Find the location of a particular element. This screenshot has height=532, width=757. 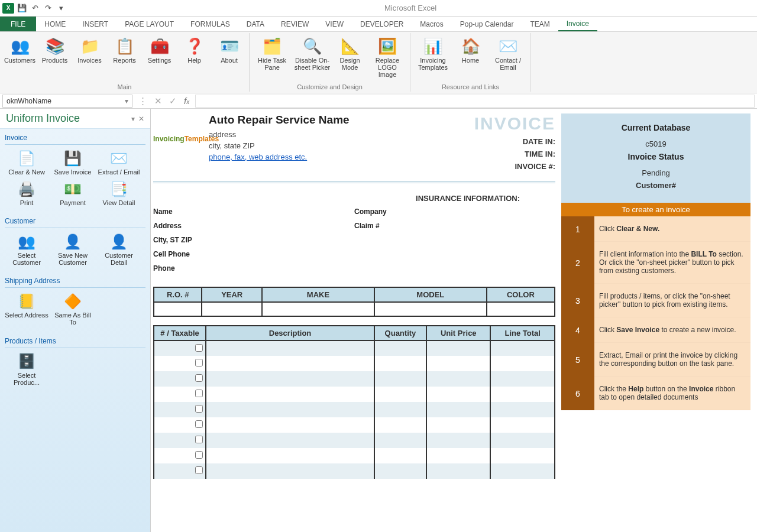

products-list-icon: 🗄️ is located at coordinates (27, 362).